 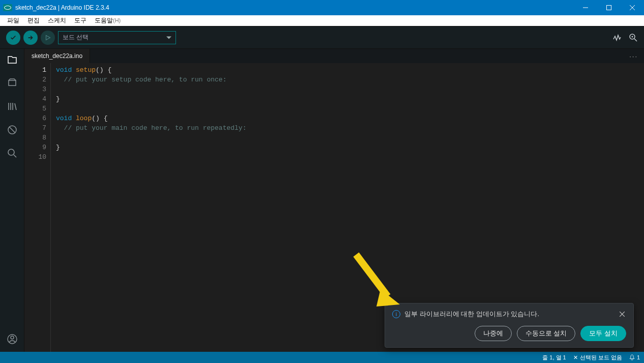 I want to click on verify-button, so click(x=13, y=38).